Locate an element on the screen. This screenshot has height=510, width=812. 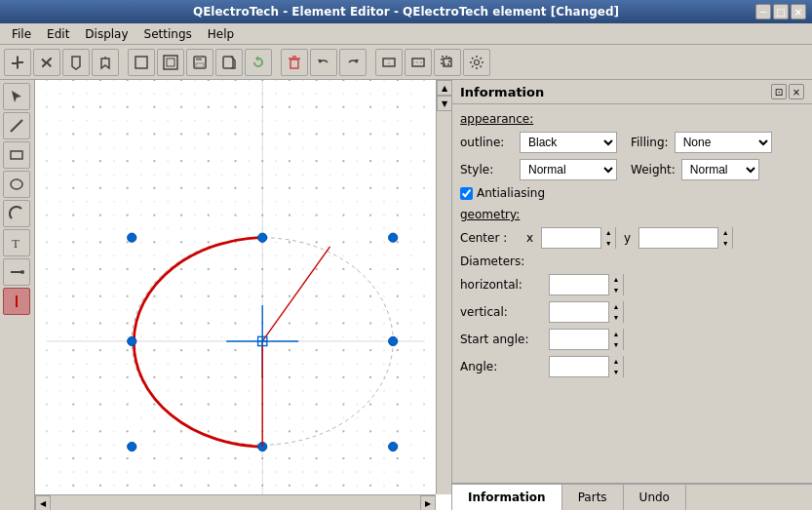
vertical-input: 40,00 is located at coordinates (579, 312).